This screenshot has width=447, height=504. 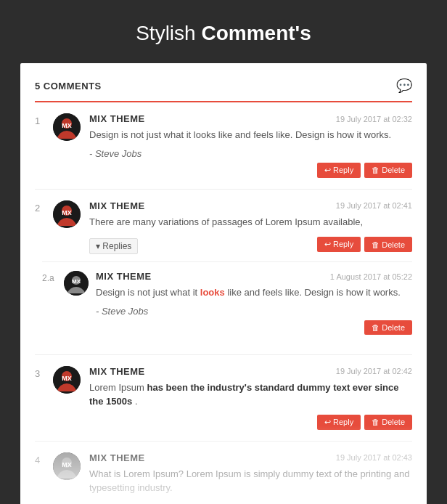 What do you see at coordinates (67, 127) in the screenshot?
I see `avatar-1: MX` at bounding box center [67, 127].